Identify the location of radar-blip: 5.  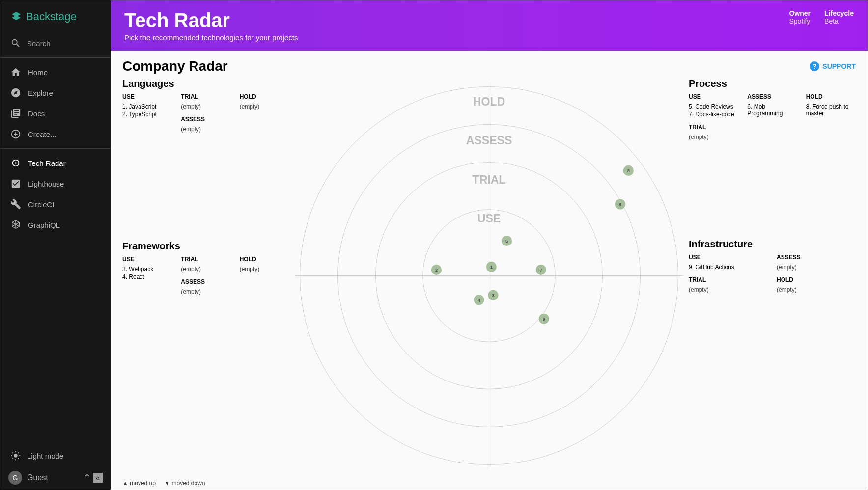
(507, 241).